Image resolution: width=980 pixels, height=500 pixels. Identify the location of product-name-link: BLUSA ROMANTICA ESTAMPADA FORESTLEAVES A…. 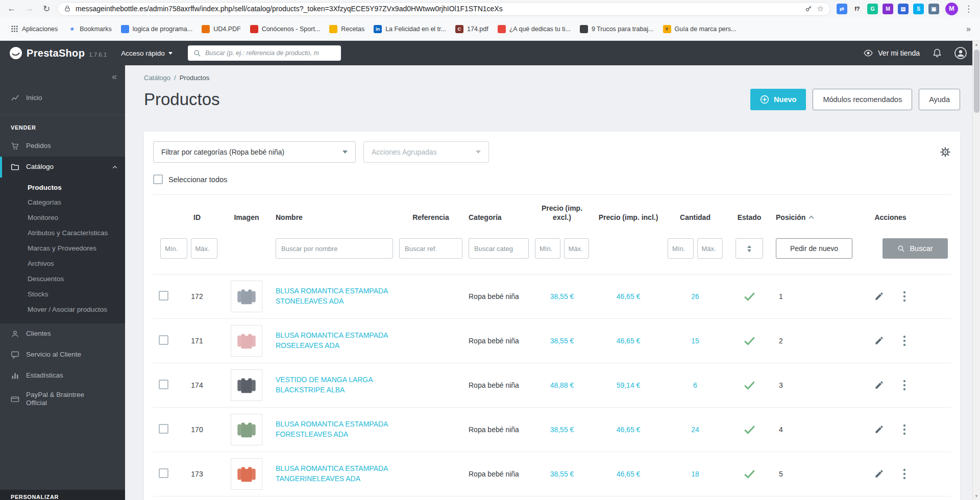
(334, 430).